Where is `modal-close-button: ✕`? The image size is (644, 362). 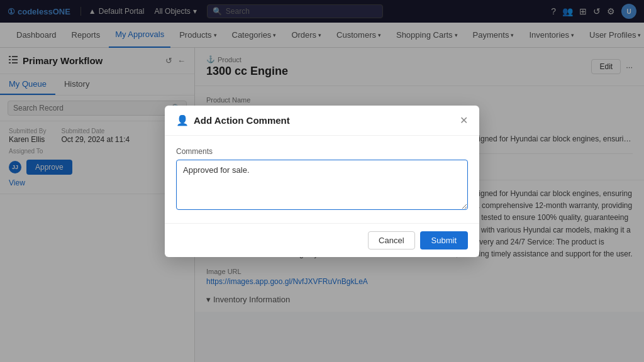 modal-close-button: ✕ is located at coordinates (464, 121).